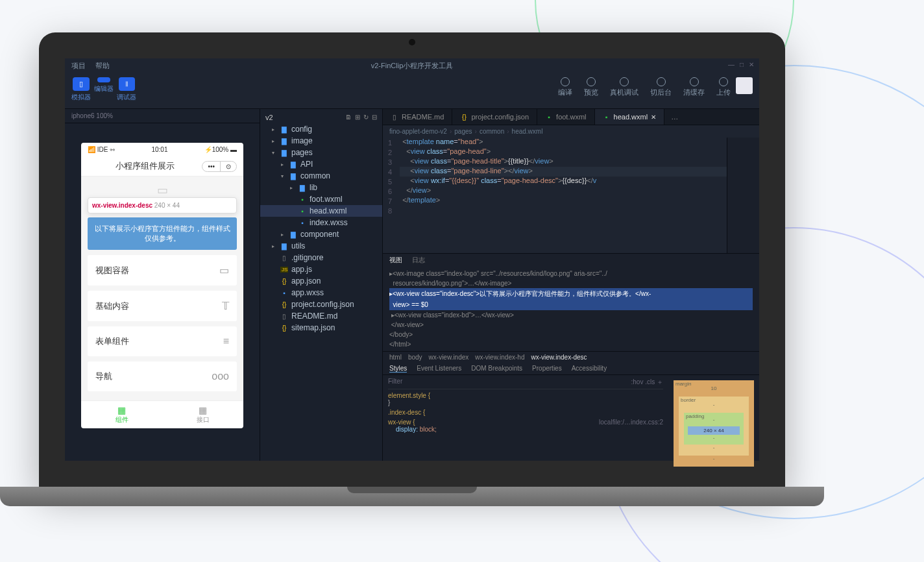  I want to click on tabbar-tab: ▦接口, so click(202, 415).